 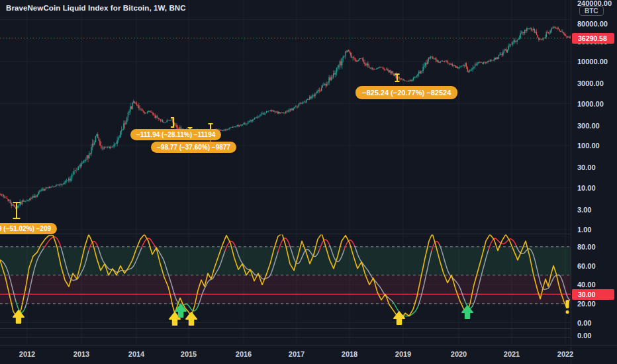 What do you see at coordinates (285, 275) in the screenshot?
I see `oscillator-bands` at bounding box center [285, 275].